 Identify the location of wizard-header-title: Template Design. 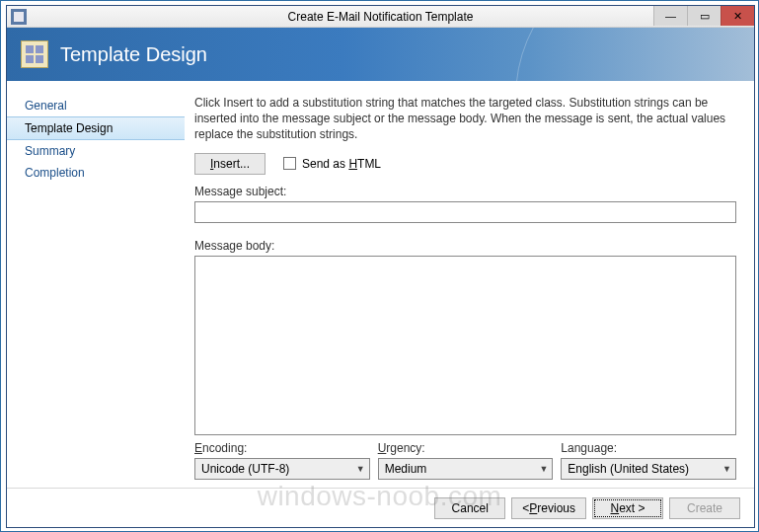
(134, 55).